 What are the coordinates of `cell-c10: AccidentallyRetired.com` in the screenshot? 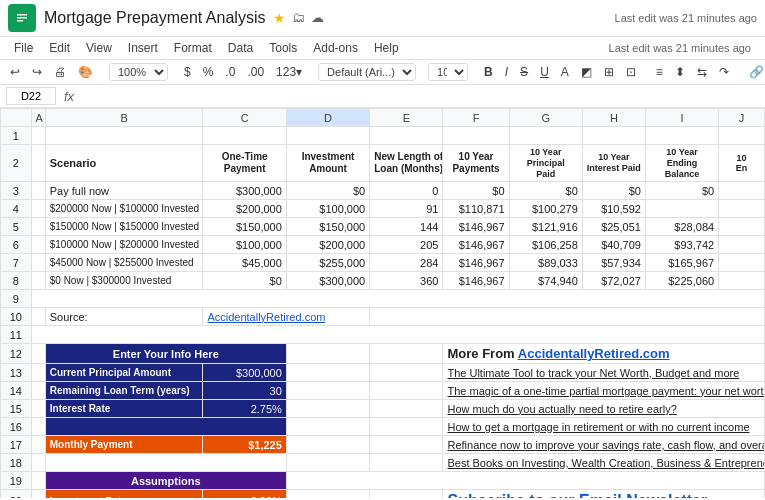 It's located at (286, 317).